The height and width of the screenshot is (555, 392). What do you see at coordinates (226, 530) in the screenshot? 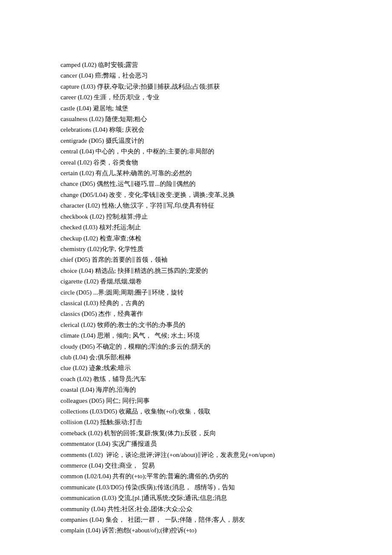
I see `vocabulary-entry: complain (L04) 诉苦;抱怨(+about/of);(律)控诉(+t…` at bounding box center [226, 530].